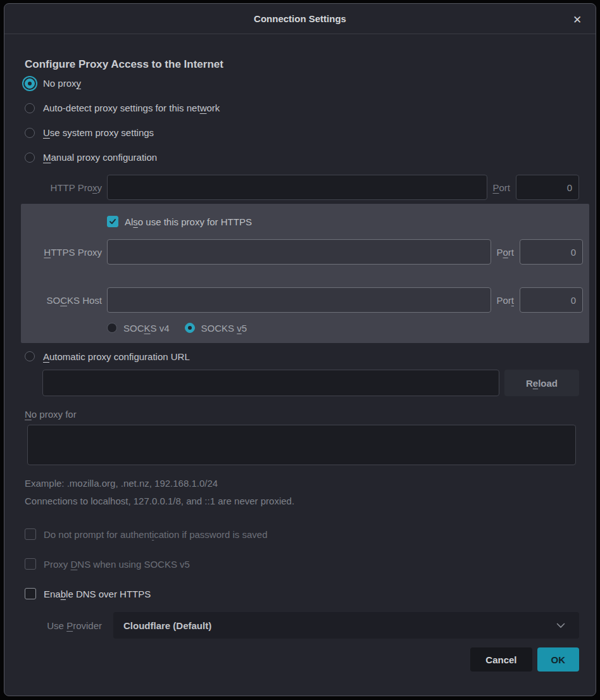  I want to click on reload-button: Reload, so click(542, 383).